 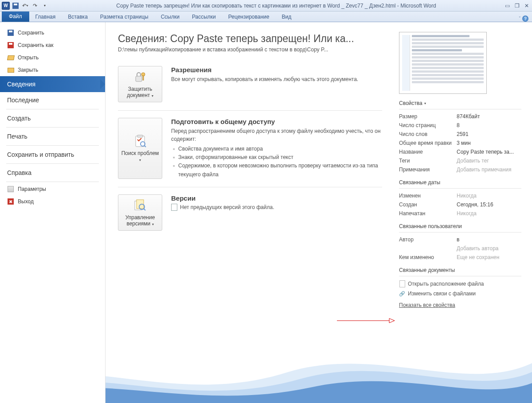 What do you see at coordinates (460, 226) in the screenshot?
I see `related-users-header: Связанные пользователи` at bounding box center [460, 226].